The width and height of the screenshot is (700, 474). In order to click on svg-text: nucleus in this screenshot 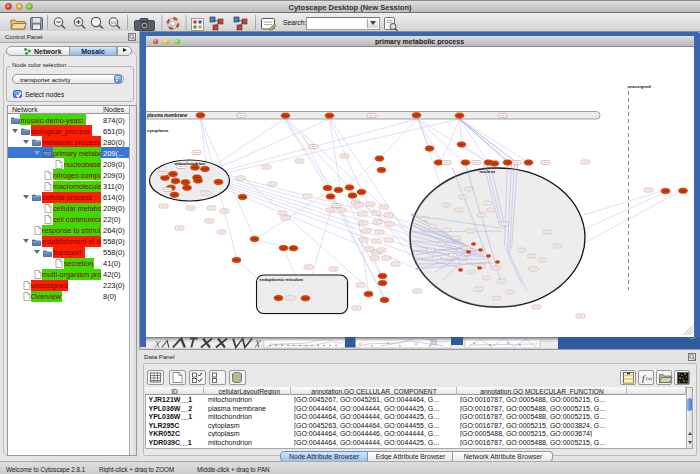, I will do `click(487, 172)`.